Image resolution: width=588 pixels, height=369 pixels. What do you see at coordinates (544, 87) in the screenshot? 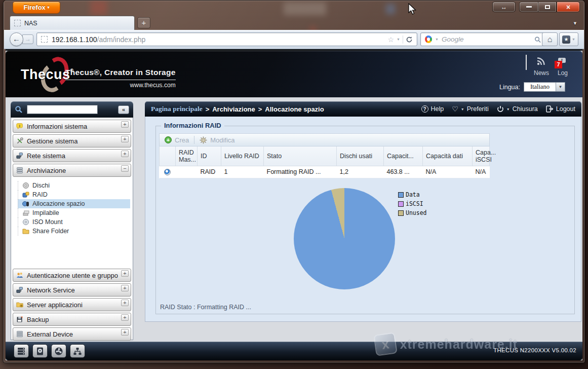
I see `language-select: Italiano ▼` at bounding box center [544, 87].